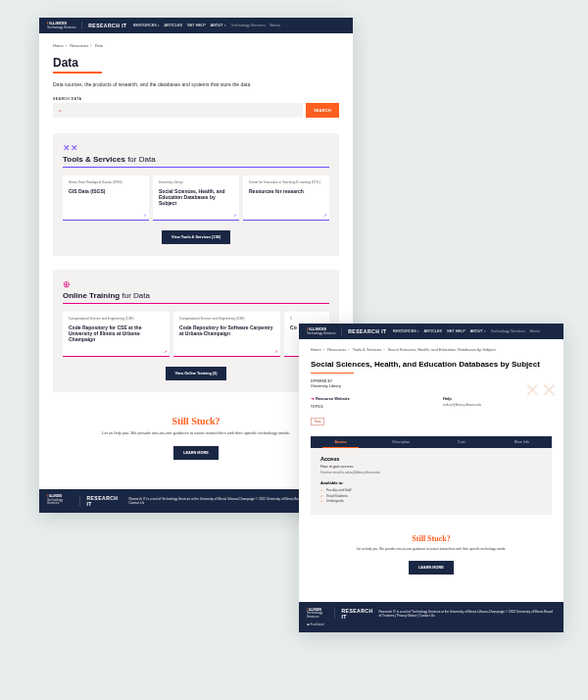 Image resolution: width=588 pixels, height=700 pixels. I want to click on tab-more-info: More Info, so click(522, 442).